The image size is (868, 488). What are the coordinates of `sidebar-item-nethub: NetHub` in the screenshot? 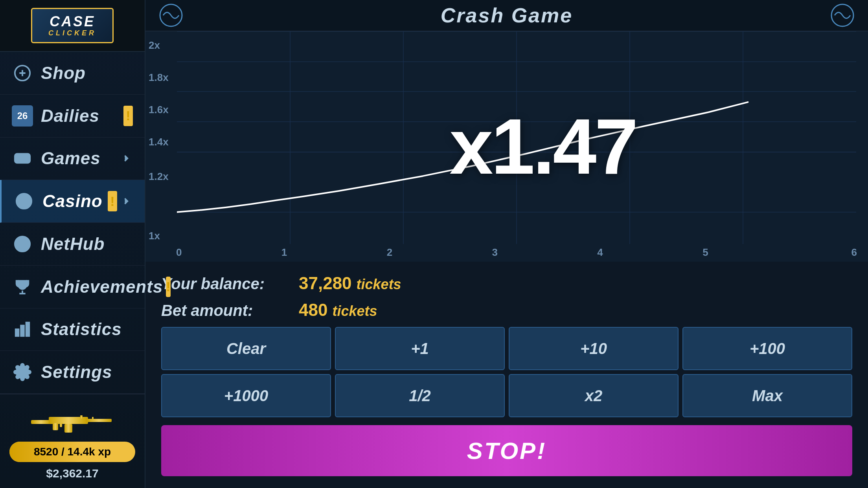 It's located at (72, 244).